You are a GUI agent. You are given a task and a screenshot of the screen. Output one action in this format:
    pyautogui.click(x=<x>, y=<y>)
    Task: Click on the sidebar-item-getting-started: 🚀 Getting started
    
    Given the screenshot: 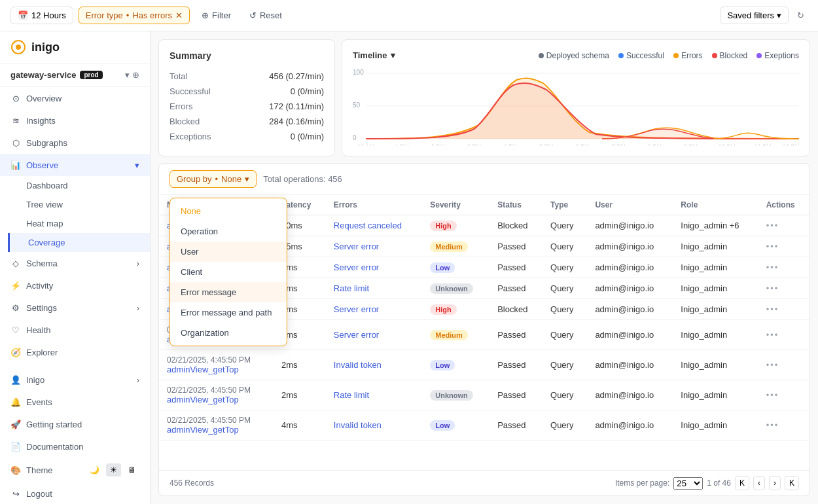 What is the action you would take?
    pyautogui.click(x=75, y=424)
    